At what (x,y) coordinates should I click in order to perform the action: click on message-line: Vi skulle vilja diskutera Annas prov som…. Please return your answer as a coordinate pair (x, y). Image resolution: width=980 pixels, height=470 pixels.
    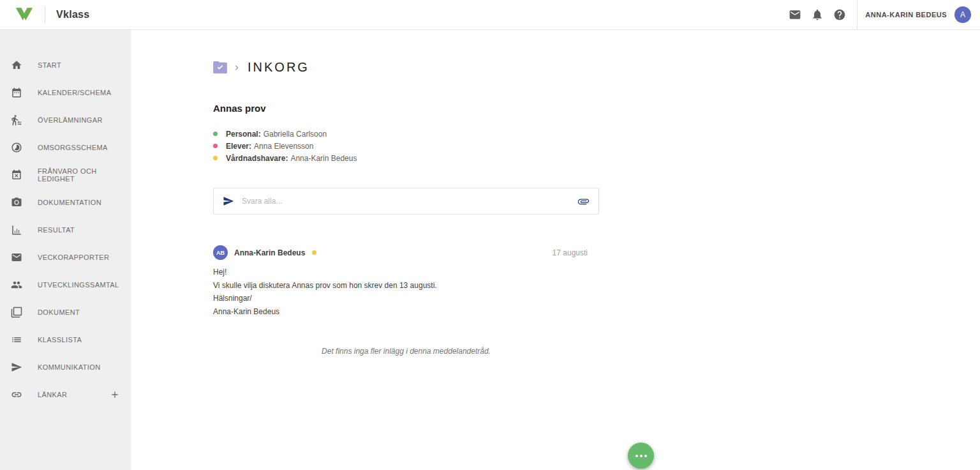
    Looking at the image, I should click on (406, 286).